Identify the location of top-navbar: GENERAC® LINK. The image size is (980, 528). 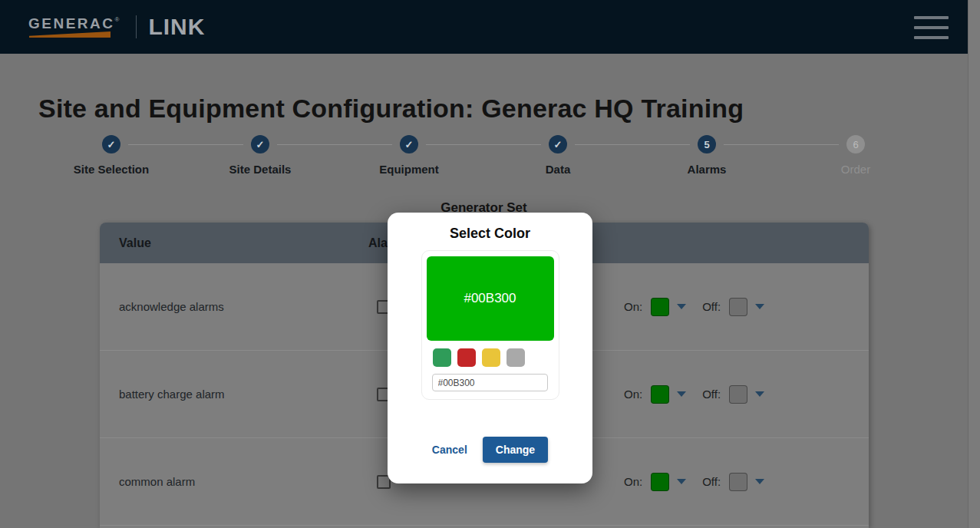
(483, 27).